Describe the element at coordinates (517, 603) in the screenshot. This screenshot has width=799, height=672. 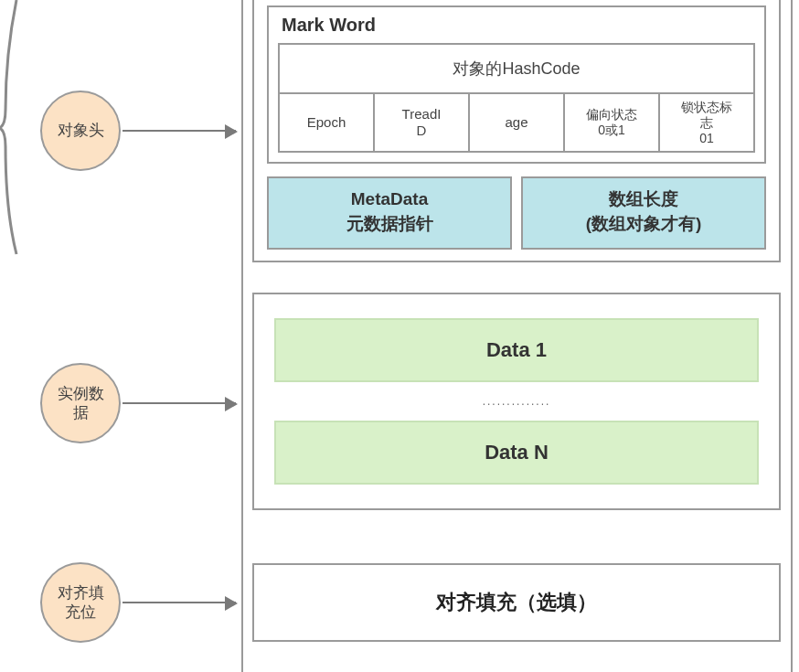
I see `padding-text: 对齐填充（选填）` at that location.